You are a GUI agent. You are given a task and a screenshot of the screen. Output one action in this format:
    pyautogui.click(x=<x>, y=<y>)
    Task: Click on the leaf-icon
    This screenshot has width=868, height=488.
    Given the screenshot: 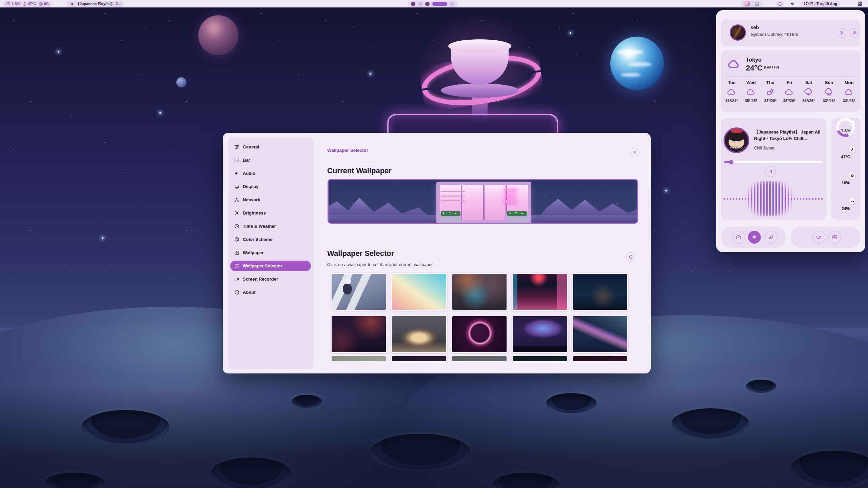 What is the action you would take?
    pyautogui.click(x=771, y=237)
    